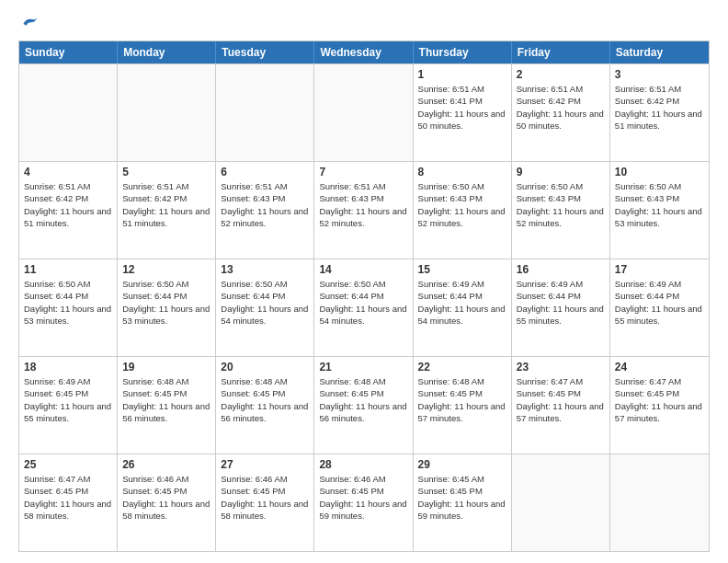  I want to click on day-number: 29, so click(462, 465).